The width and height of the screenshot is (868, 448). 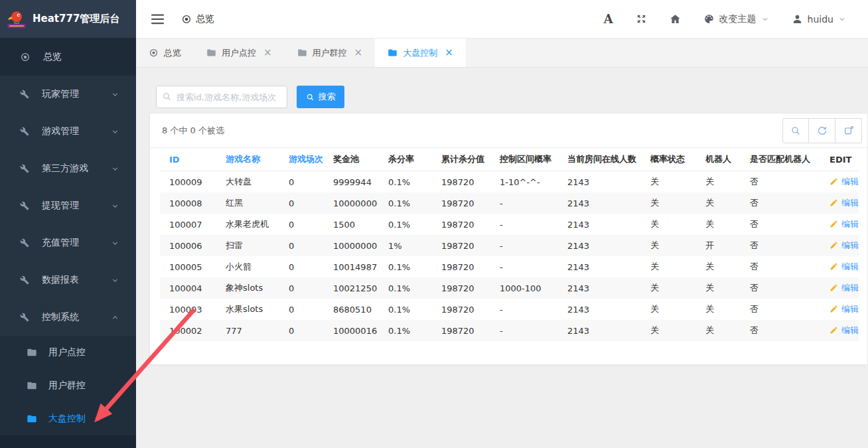 What do you see at coordinates (669, 159) in the screenshot?
I see `column-header: 概率状态` at bounding box center [669, 159].